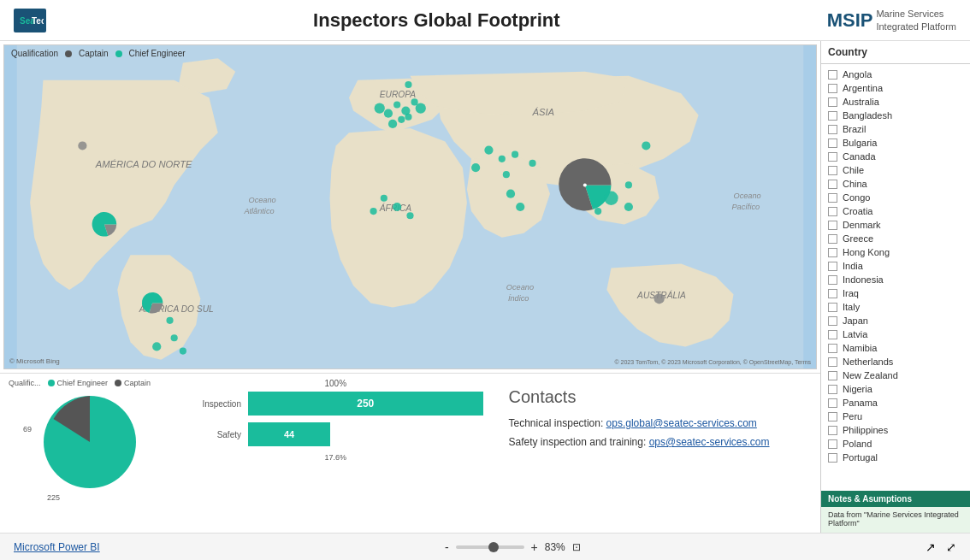  I want to click on country-item: Italy, so click(896, 307).